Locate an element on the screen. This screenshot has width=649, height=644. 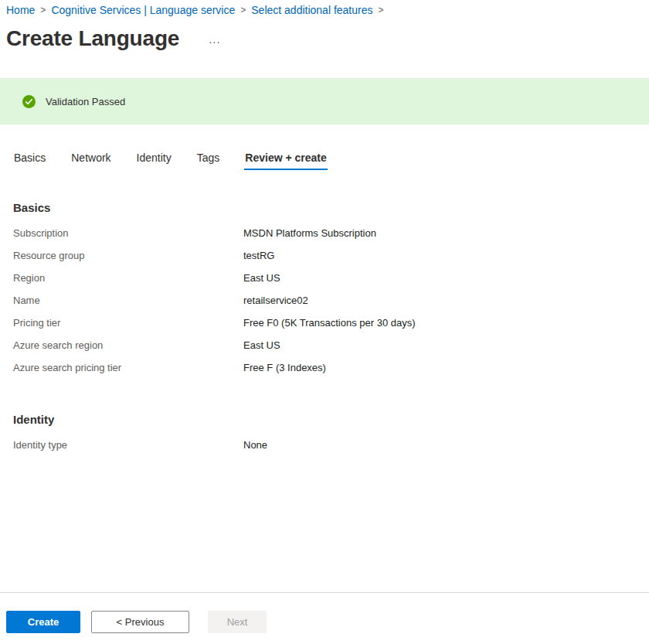
review-row: Name retailservice02 is located at coordinates (331, 300).